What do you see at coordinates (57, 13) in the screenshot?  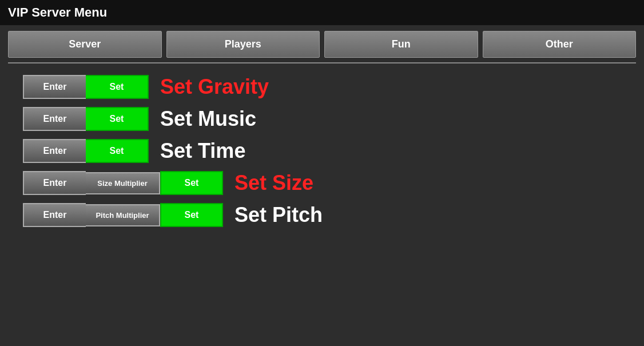 I see `title-text: VIP Server Menu` at bounding box center [57, 13].